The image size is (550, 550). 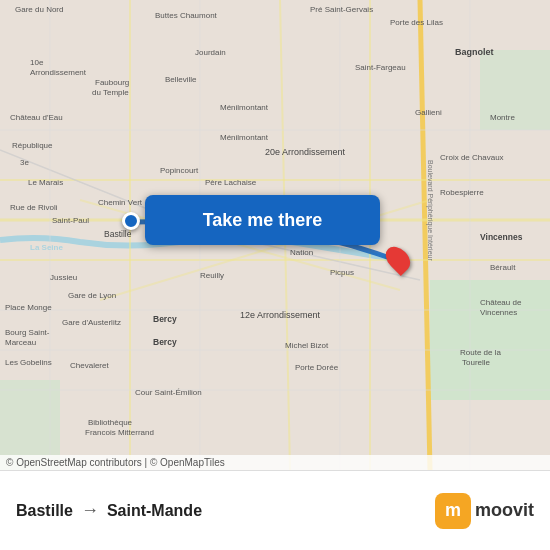 What do you see at coordinates (306, 152) in the screenshot?
I see `svg-text: 20e Arrondissement` at bounding box center [306, 152].